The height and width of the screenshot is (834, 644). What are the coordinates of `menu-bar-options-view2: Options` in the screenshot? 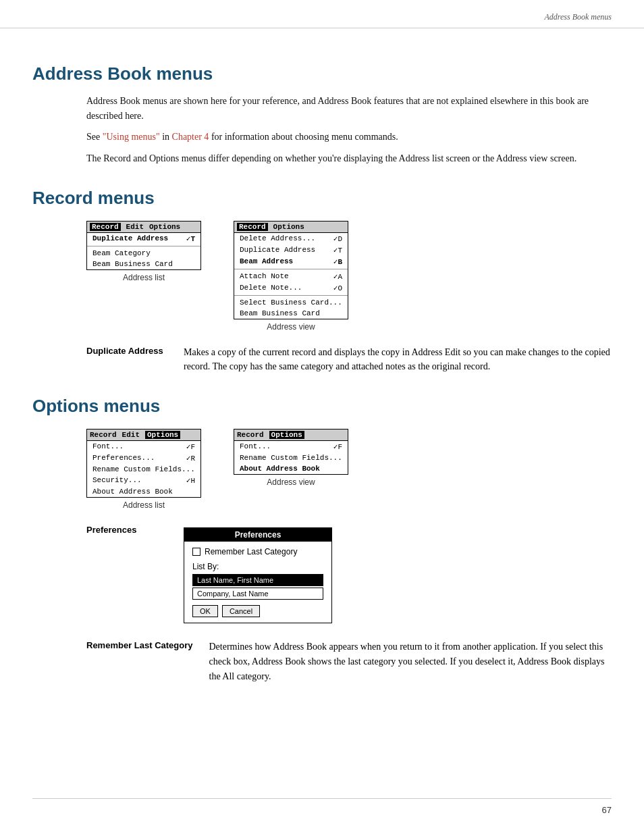 It's located at (287, 435).